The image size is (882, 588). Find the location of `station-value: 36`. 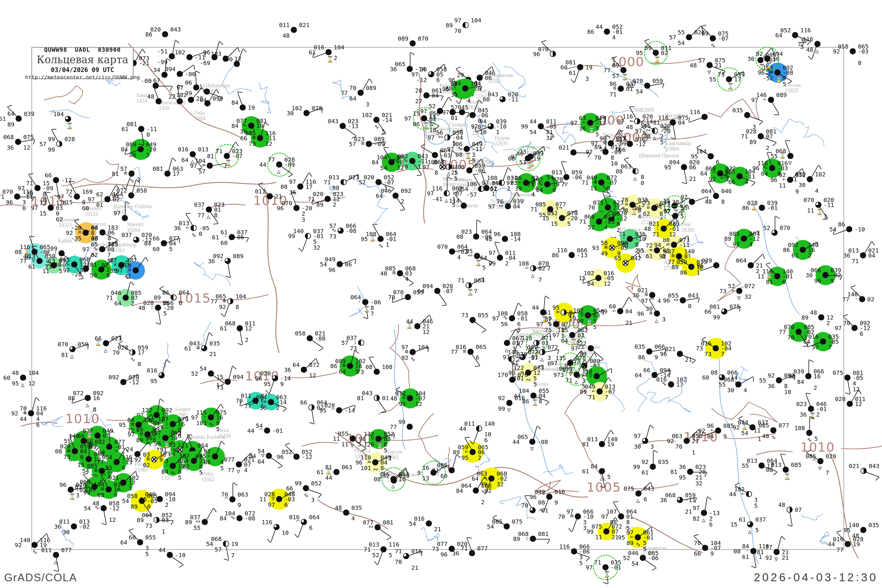

station-value: 36 is located at coordinates (386, 474).